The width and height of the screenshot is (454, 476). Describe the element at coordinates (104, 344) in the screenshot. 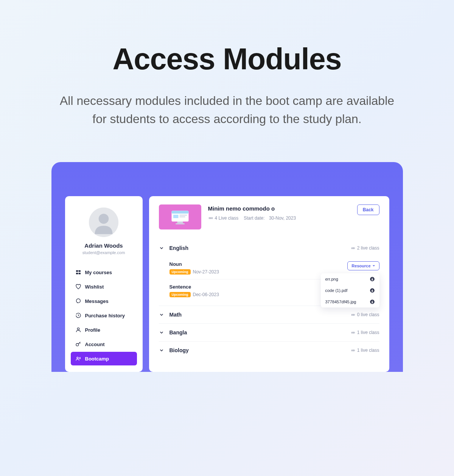

I see `sidebar-item-account: Account` at that location.